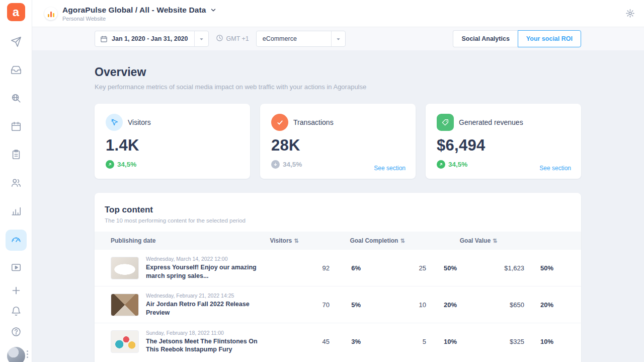  Describe the element at coordinates (16, 333) in the screenshot. I see `sidebar-item-help` at that location.